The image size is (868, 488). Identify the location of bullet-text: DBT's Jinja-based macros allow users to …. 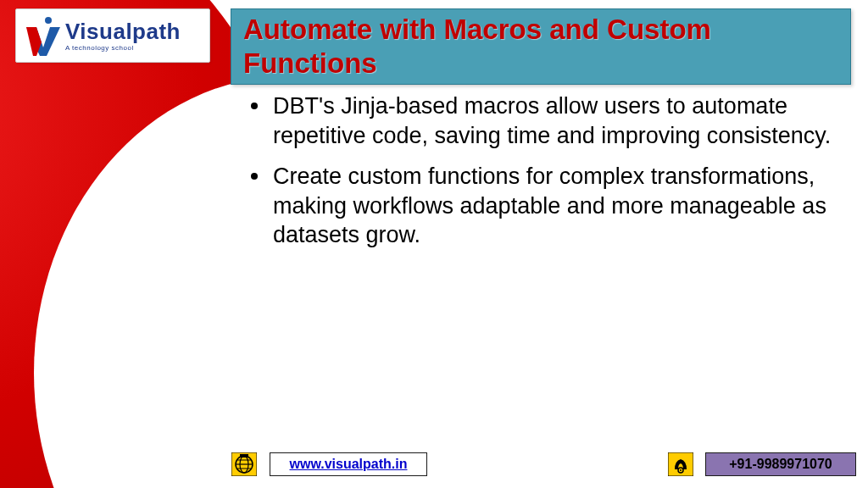
(556, 120).